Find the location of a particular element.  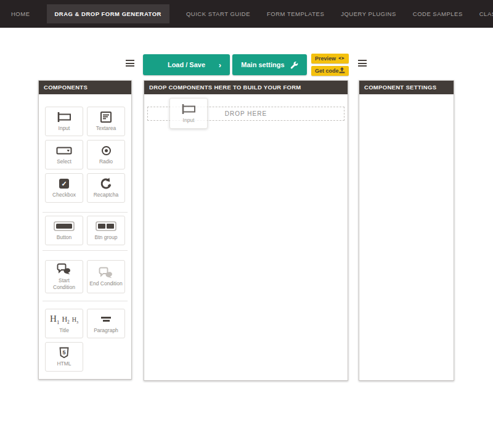

component-select: Select is located at coordinates (64, 155).